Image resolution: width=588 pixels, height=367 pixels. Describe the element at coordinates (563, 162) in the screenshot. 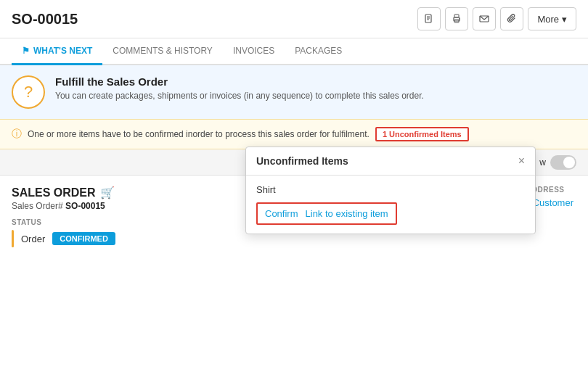

I see `toggle-switch` at that location.